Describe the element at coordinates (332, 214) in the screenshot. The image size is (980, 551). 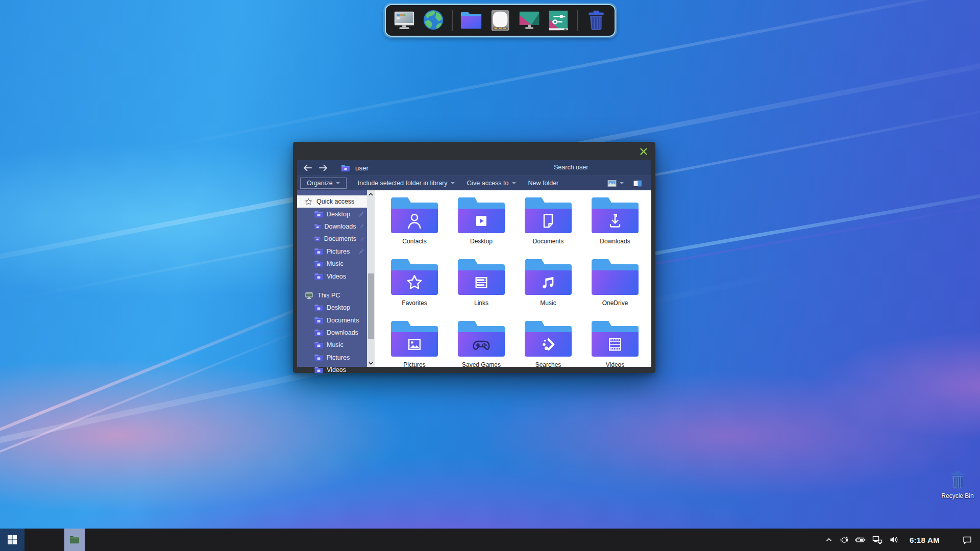
I see `sidebar-item-desktop: Desktop` at that location.